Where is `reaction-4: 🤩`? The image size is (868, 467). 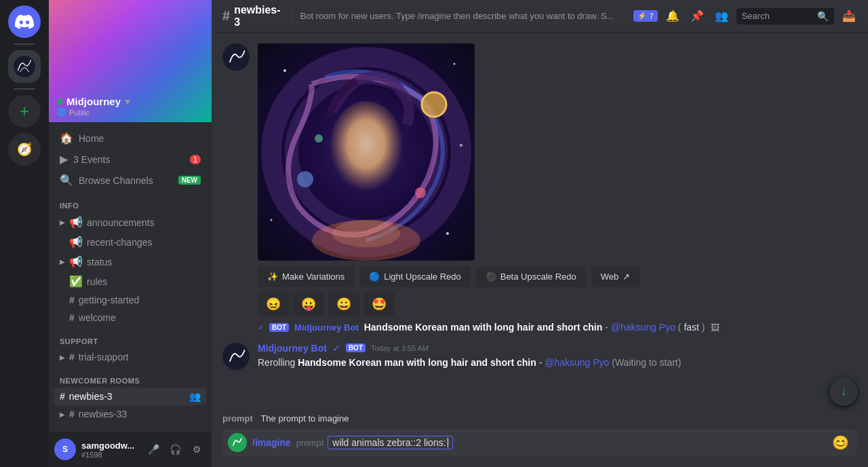
reaction-4: 🤩 is located at coordinates (379, 304).